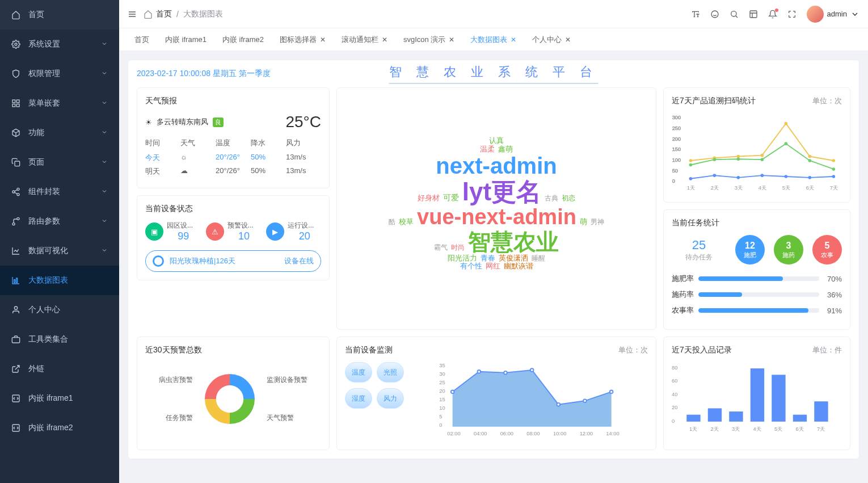 The height and width of the screenshot is (483, 868). What do you see at coordinates (304, 171) in the screenshot?
I see `weather-wind: 13m/s` at bounding box center [304, 171].